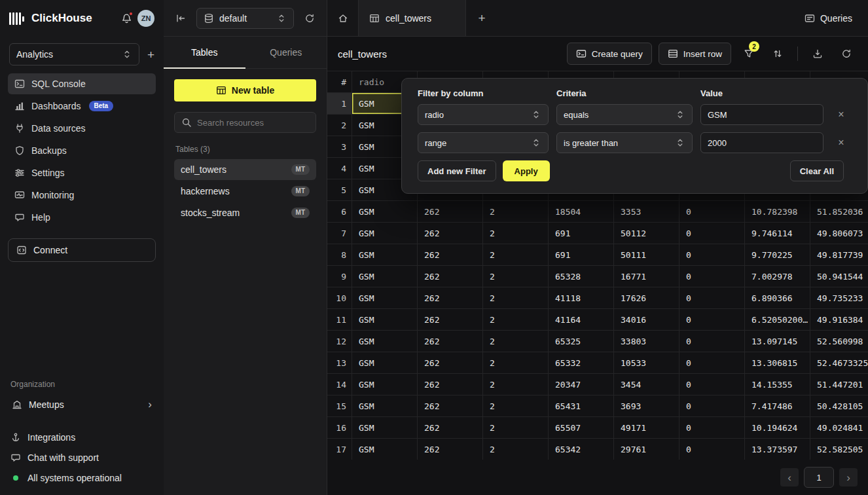 The image size is (868, 495). What do you see at coordinates (340, 385) in the screenshot?
I see `row-number: 14` at bounding box center [340, 385].